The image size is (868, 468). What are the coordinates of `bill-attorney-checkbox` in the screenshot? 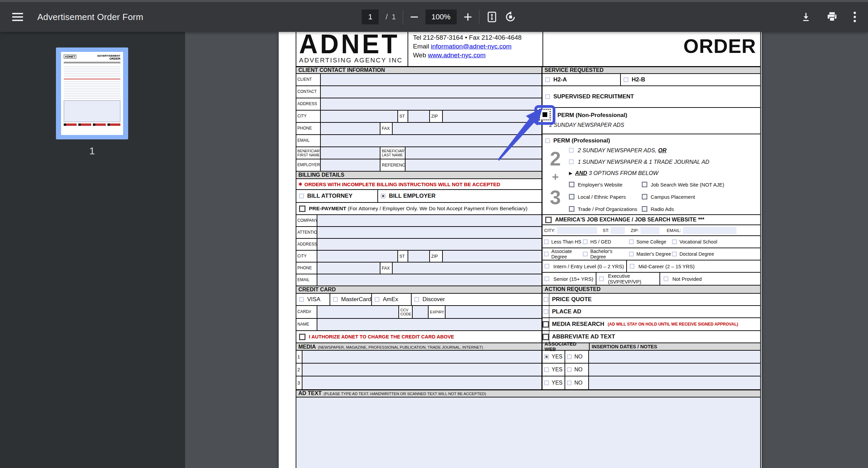 It's located at (301, 196).